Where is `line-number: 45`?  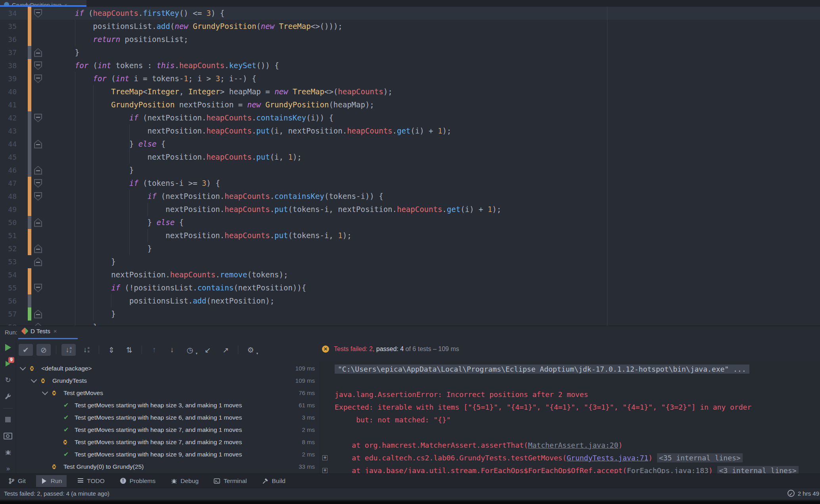 line-number: 45 is located at coordinates (14, 157).